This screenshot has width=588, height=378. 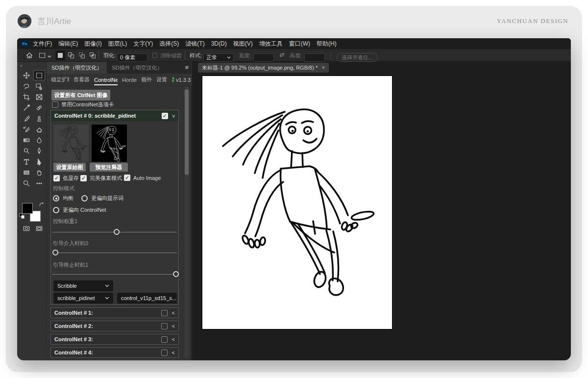 I want to click on style-select: 正常, so click(x=219, y=58).